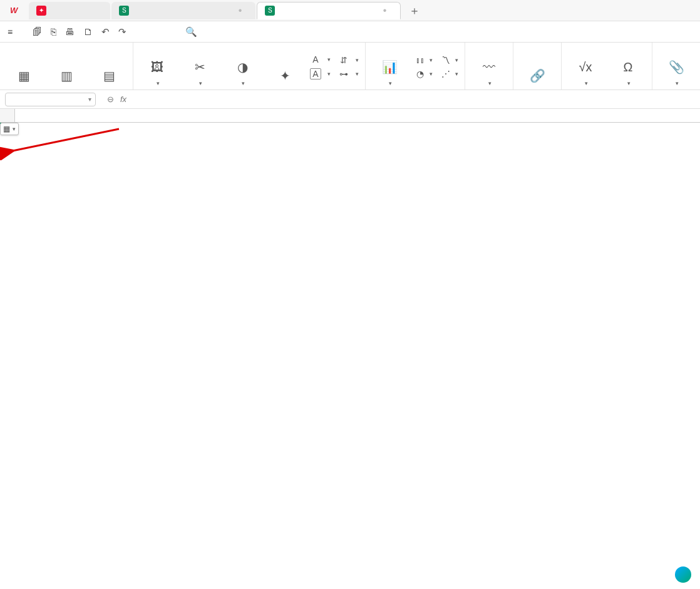  I want to click on chevron-down-icon: ▾, so click(90, 99).